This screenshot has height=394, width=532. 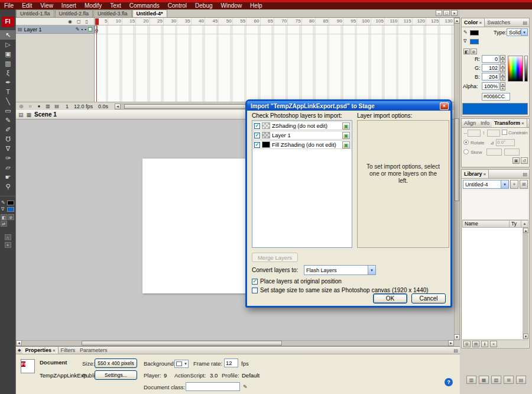 What do you see at coordinates (93, 6) in the screenshot?
I see `menu-item-modify: Modify` at bounding box center [93, 6].